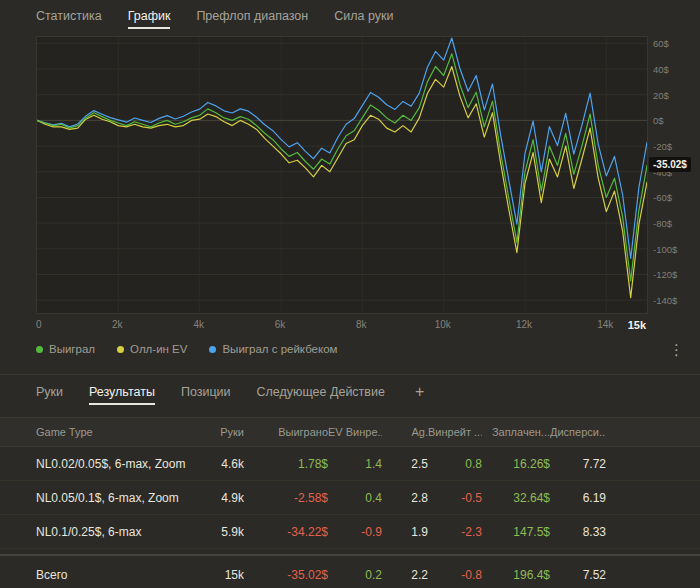 This screenshot has width=700, height=588. I want to click on legend-item: Выиграл, so click(66, 349).